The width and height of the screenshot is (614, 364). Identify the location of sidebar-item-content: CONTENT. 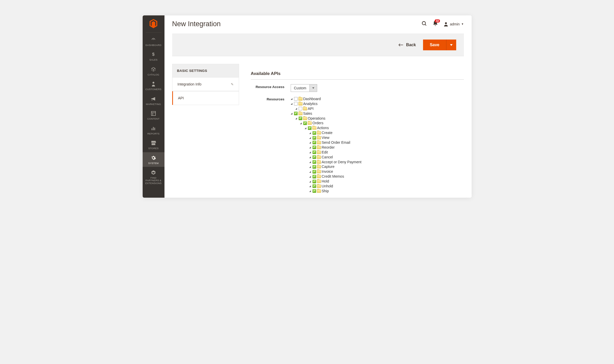
(154, 115).